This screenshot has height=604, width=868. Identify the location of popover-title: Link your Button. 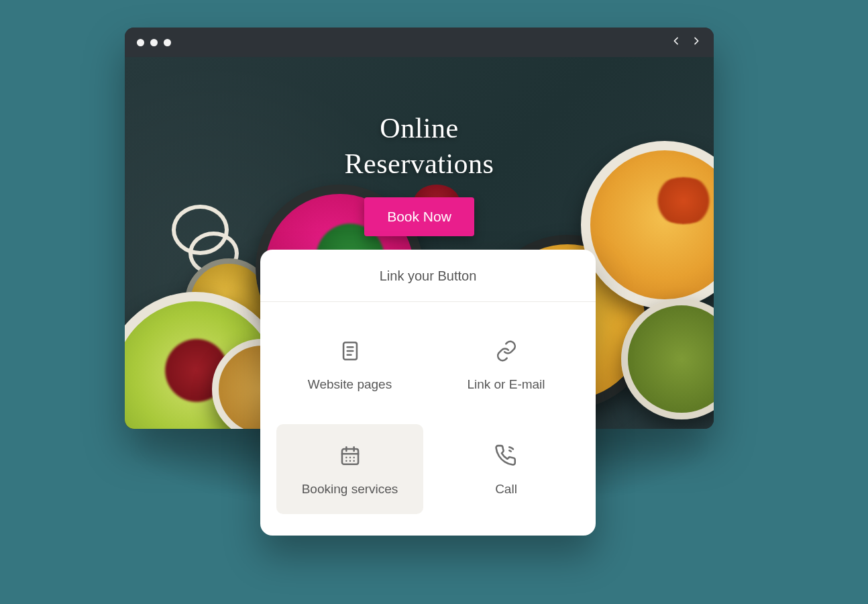
(428, 276).